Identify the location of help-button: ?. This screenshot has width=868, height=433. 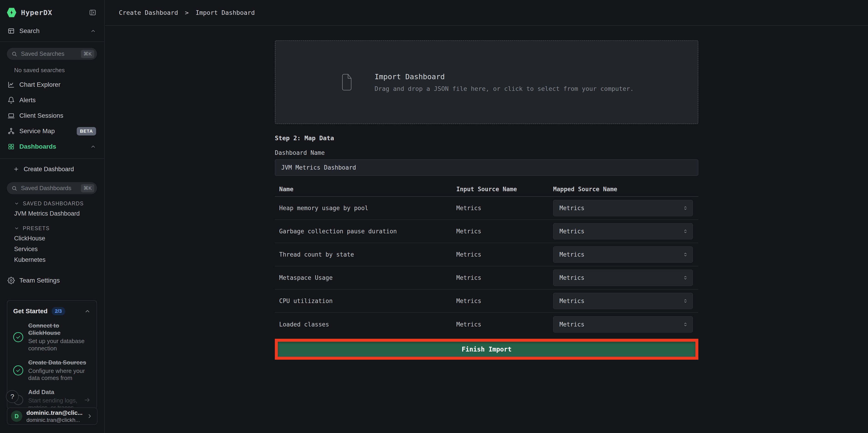
(12, 397).